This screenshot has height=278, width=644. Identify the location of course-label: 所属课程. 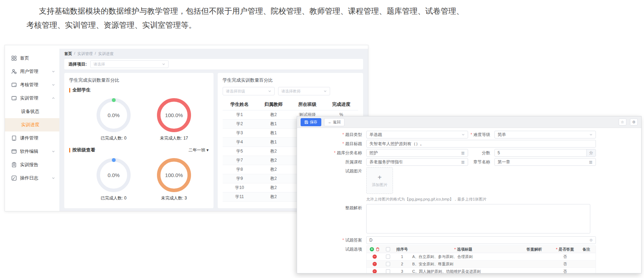
(331, 162).